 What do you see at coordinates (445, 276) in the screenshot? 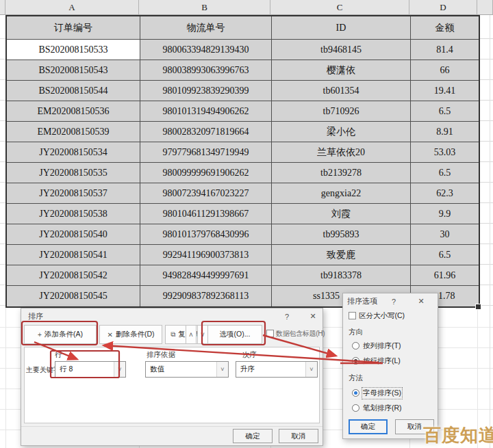
I see `table-cell-amount: 61.96` at bounding box center [445, 276].